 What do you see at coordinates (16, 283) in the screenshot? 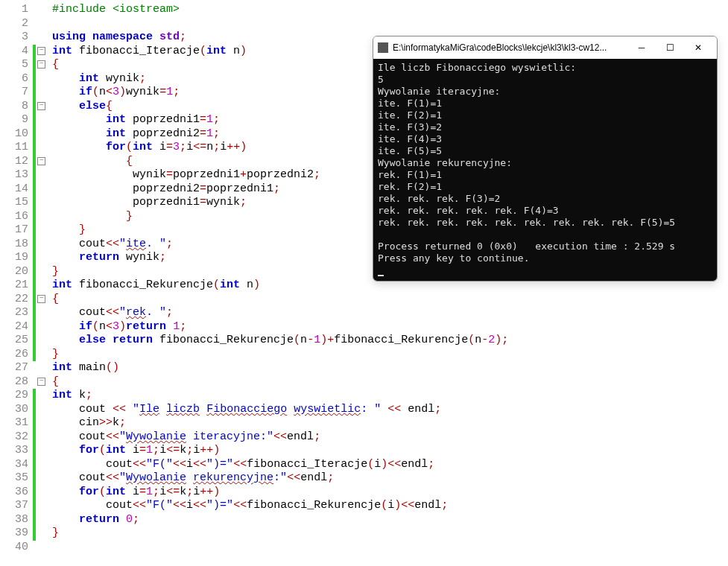
I see `line-number-gutter: 1234567891011121314151617181920212223242…` at bounding box center [16, 283].